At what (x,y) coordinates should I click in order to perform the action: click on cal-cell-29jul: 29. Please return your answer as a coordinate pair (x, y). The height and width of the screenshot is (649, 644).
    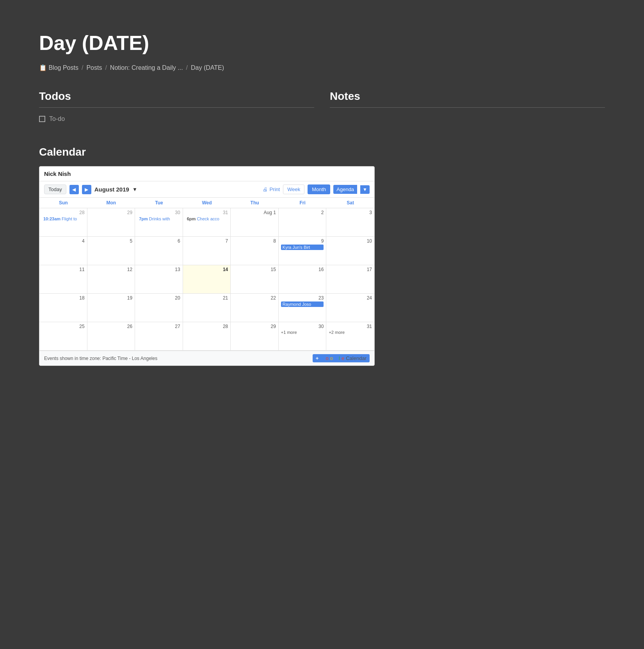
    Looking at the image, I should click on (112, 222).